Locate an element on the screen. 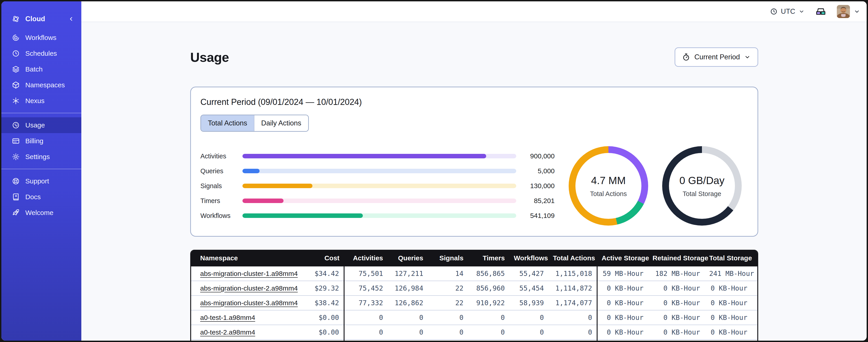 The width and height of the screenshot is (868, 342). namespaces-icon is located at coordinates (16, 85).